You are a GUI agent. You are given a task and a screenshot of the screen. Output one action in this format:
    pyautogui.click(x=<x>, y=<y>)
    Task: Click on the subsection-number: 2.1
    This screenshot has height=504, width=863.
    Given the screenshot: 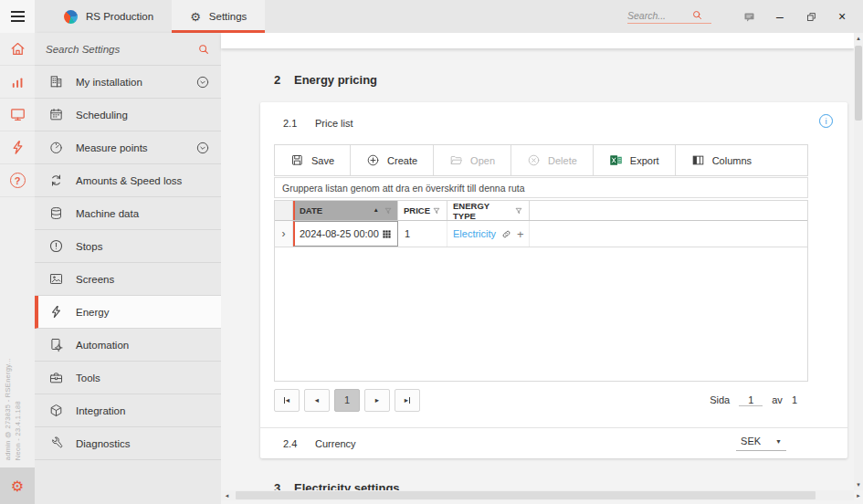 What is the action you would take?
    pyautogui.click(x=300, y=123)
    